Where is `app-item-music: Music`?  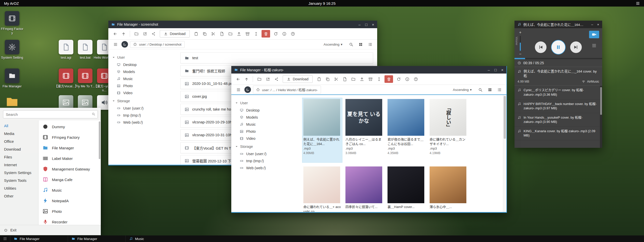 app-item-music: Music is located at coordinates (70, 190).